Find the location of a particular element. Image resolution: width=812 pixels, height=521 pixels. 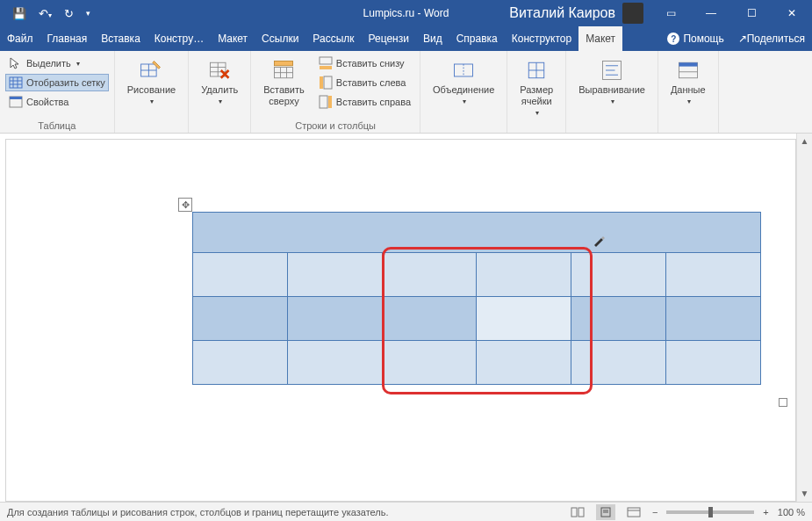

insert-above-button: Вставить сверху is located at coordinates (284, 83).